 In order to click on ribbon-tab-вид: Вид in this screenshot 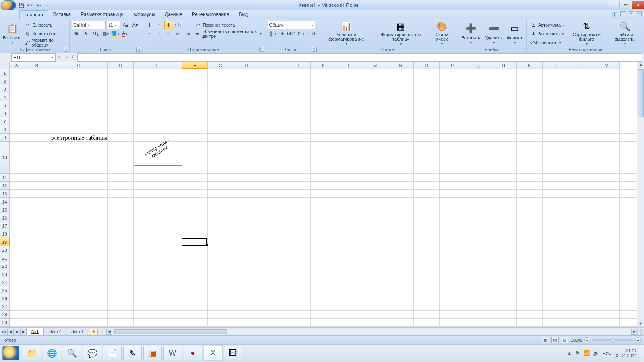, I will do `click(243, 14)`.